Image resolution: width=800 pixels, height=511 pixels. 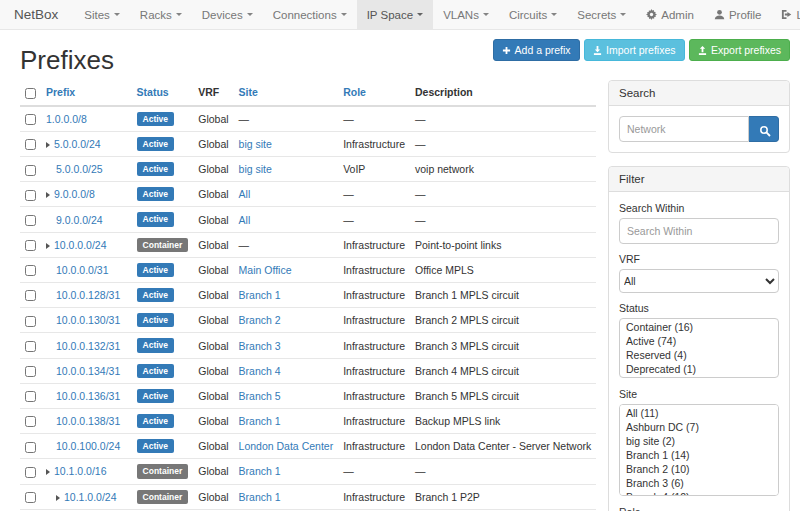 I want to click on description-cell: —, so click(x=503, y=220).